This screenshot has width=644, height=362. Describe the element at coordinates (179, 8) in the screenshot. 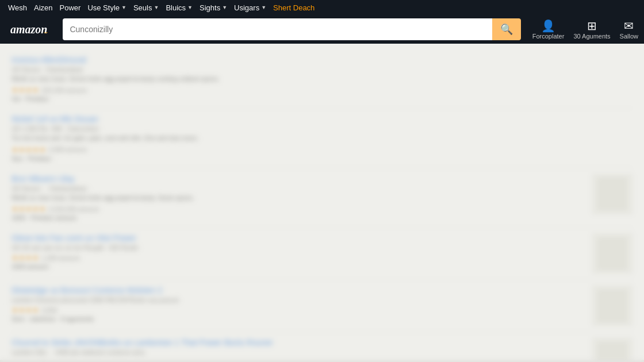

I see `nav-bluics: Bluics▼` at that location.